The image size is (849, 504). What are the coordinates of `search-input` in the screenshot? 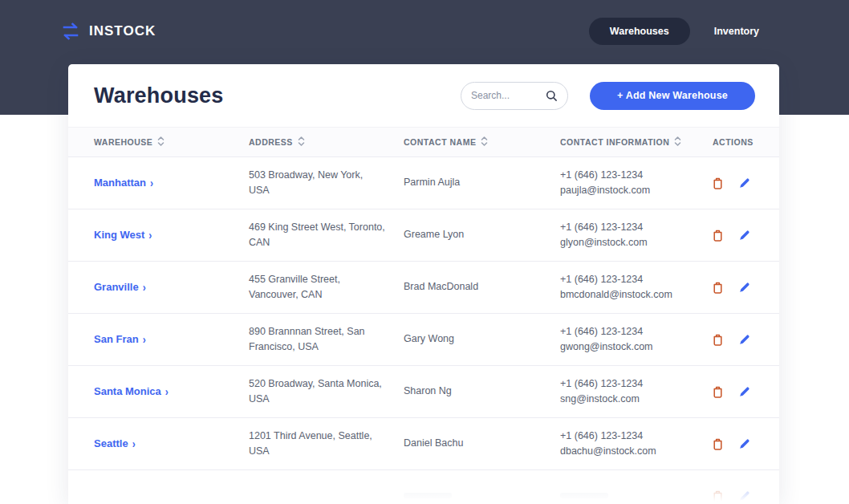 It's located at (505, 96).